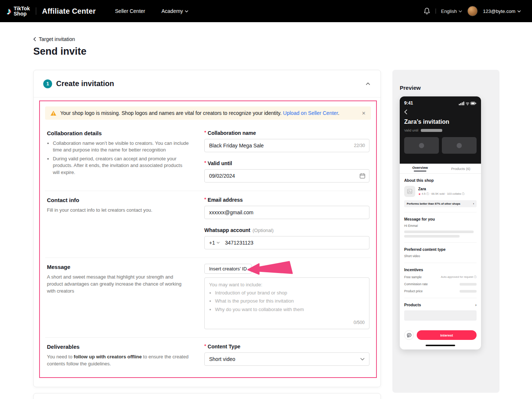 The image size is (532, 399). I want to click on incentives-title: Incentives, so click(440, 270).